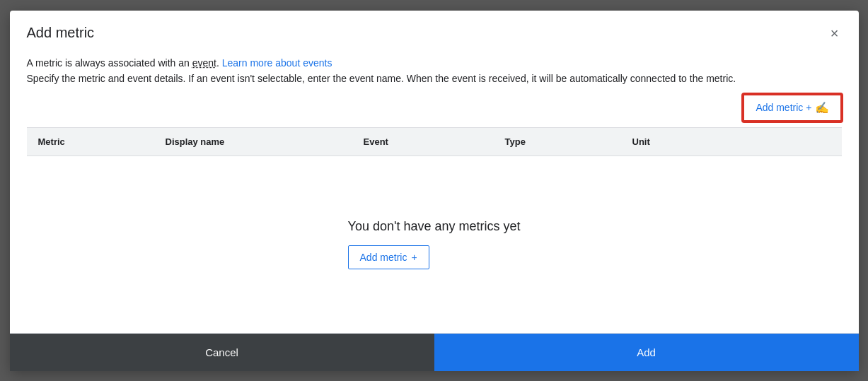 Image resolution: width=868 pixels, height=381 pixels. I want to click on table-header: Metric Display name Event Type Unit, so click(434, 141).